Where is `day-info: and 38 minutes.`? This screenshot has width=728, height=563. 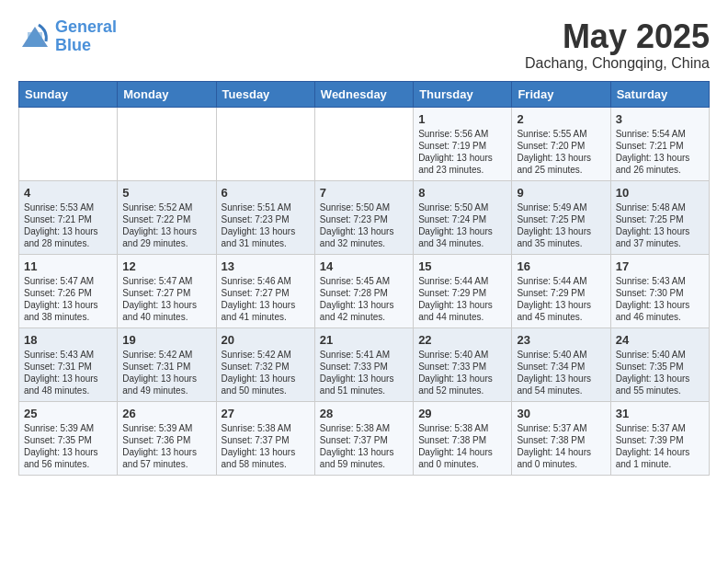
day-info: and 38 minutes. is located at coordinates (68, 316).